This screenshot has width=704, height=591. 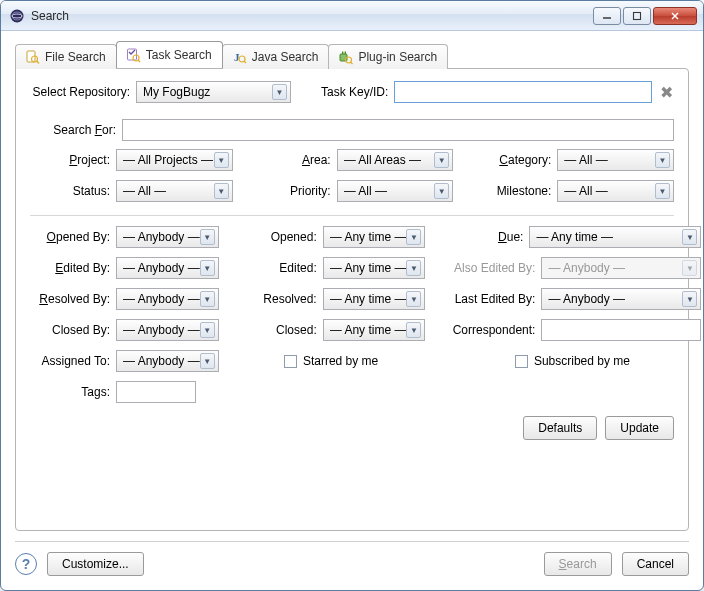 What do you see at coordinates (168, 330) in the screenshot?
I see `closed-by-select: — Anybody —▼` at bounding box center [168, 330].